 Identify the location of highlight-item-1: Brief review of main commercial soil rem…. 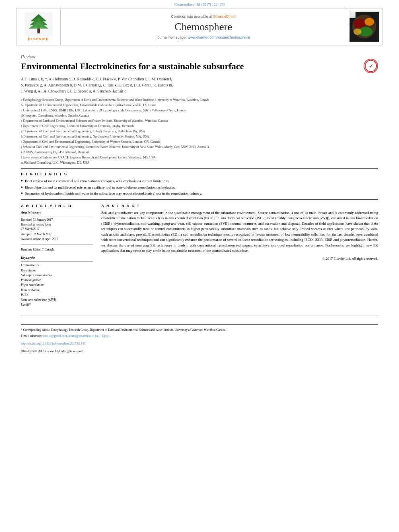
(200, 181).